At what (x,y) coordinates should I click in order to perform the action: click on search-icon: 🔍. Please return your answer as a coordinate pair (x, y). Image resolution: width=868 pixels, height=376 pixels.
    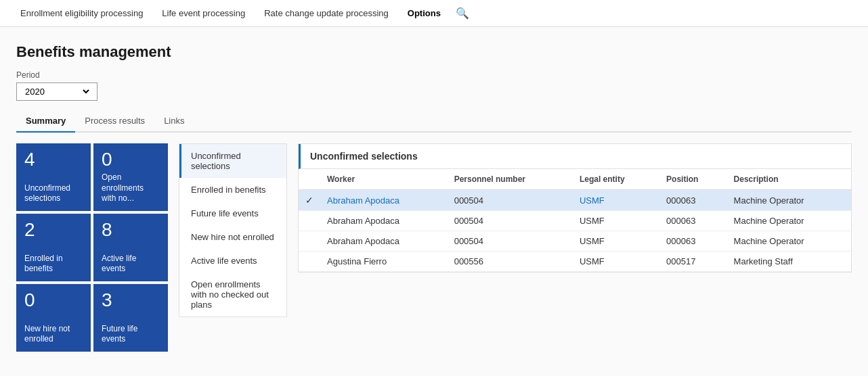
    Looking at the image, I should click on (462, 14).